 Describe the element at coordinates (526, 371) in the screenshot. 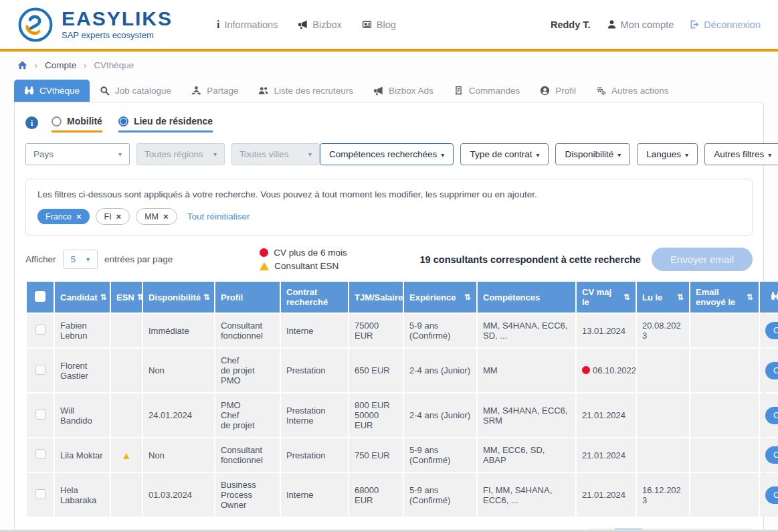

I see `cell-competences: MM` at that location.